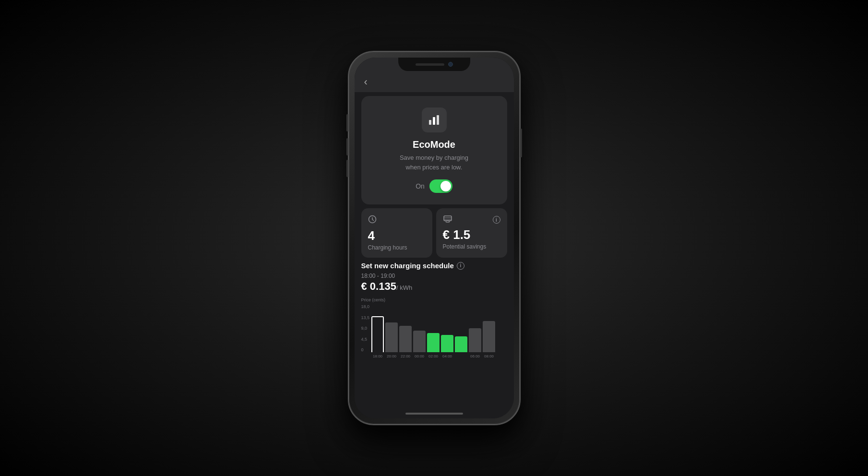 The height and width of the screenshot is (476, 868). What do you see at coordinates (366, 82) in the screenshot?
I see `back-button: ‹` at bounding box center [366, 82].